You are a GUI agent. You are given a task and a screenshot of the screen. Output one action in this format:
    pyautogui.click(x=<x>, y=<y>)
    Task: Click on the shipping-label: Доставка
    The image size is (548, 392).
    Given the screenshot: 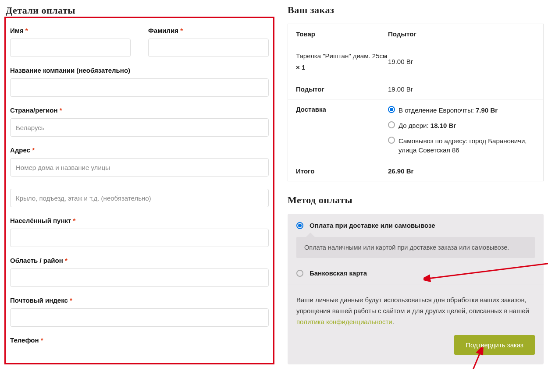 What is the action you would take?
    pyautogui.click(x=342, y=130)
    